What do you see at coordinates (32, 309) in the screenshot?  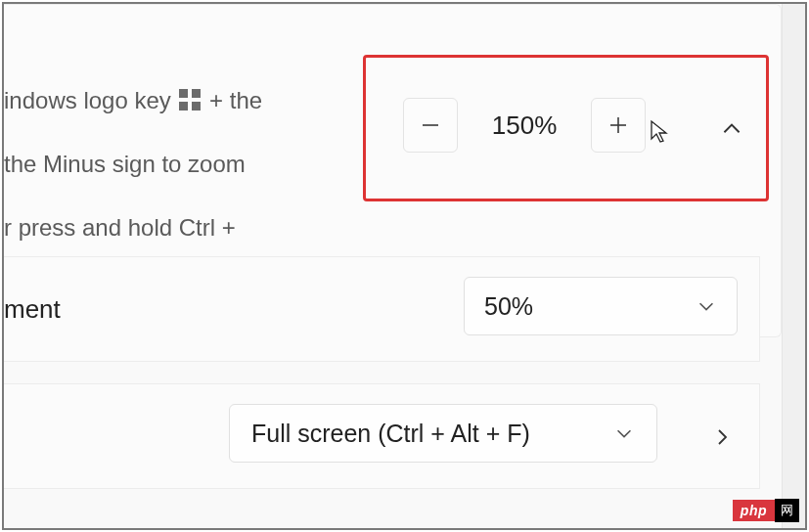 I see `increment-label: ment` at bounding box center [32, 309].